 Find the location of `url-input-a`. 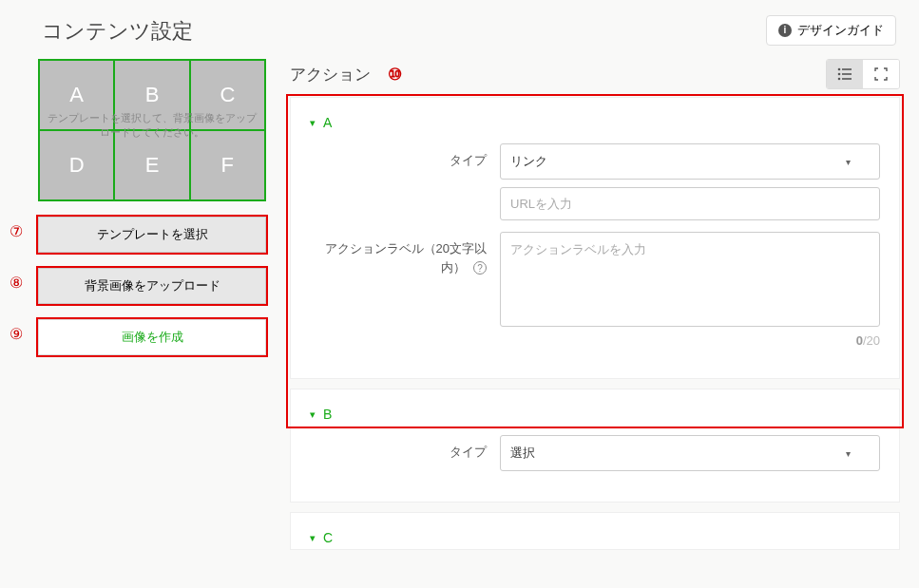

url-input-a is located at coordinates (690, 203).